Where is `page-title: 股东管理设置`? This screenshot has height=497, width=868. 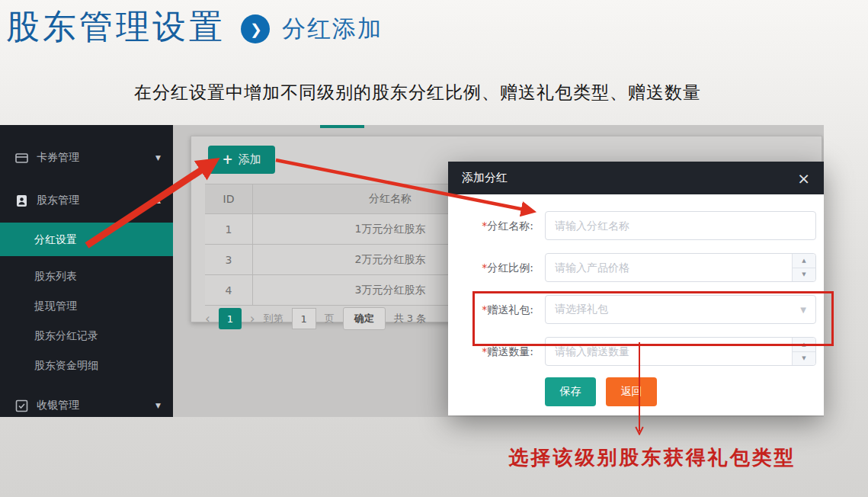 page-title: 股东管理设置 is located at coordinates (116, 27).